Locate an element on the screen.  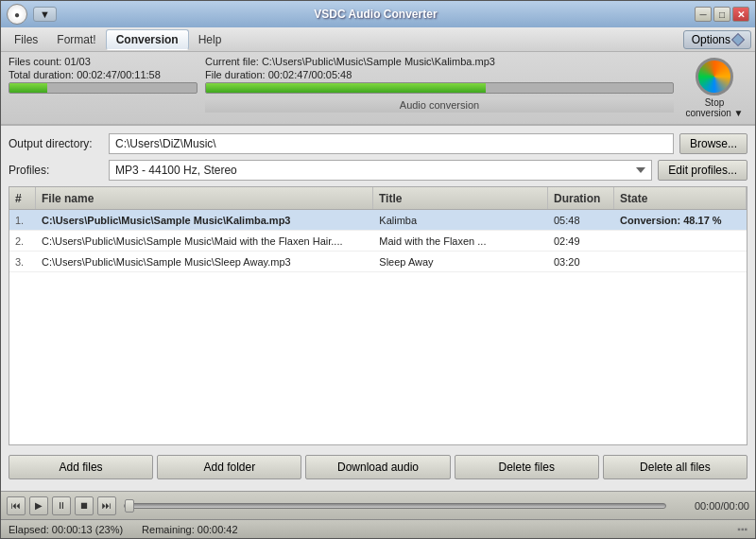
stop-conversion-button: Stopconversion ▼ is located at coordinates (714, 88).